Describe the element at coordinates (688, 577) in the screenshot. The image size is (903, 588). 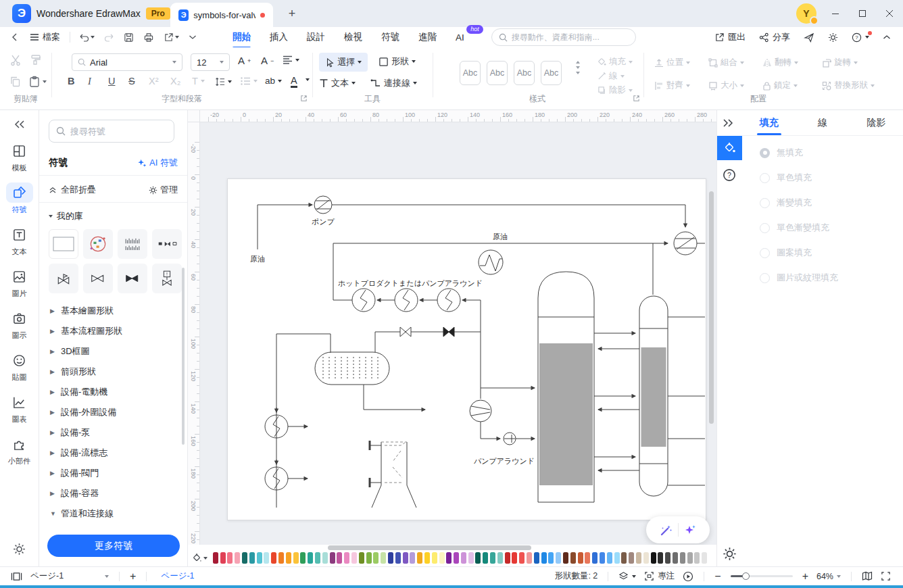
I see `presentation-button` at that location.